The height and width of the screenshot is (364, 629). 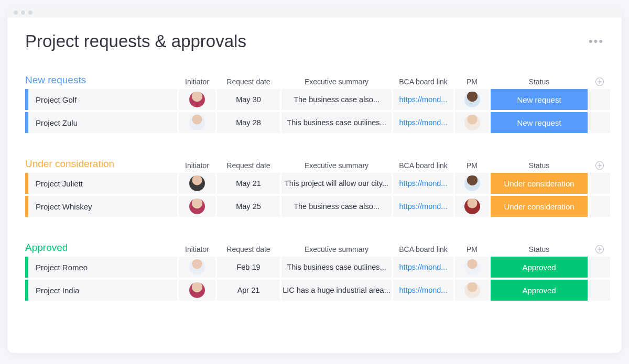 I want to click on board-title: Project requests & approvals, so click(x=136, y=41).